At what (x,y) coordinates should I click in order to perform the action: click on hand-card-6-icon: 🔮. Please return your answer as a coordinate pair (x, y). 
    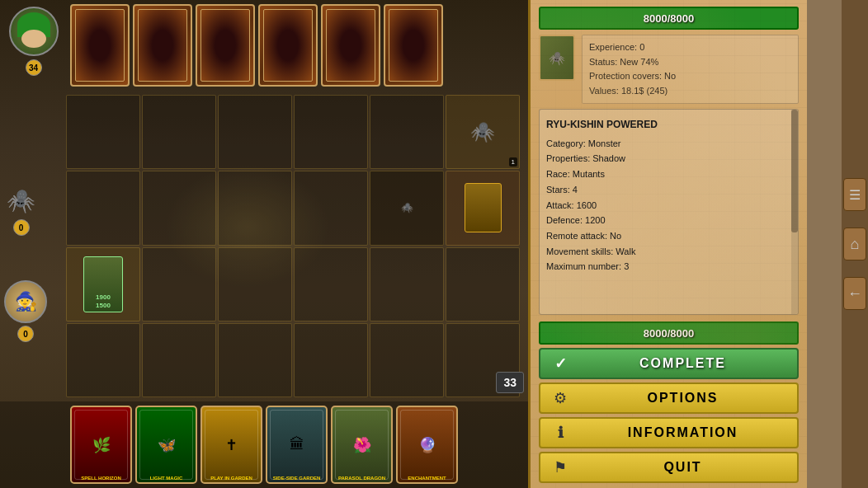
    Looking at the image, I should click on (427, 445).